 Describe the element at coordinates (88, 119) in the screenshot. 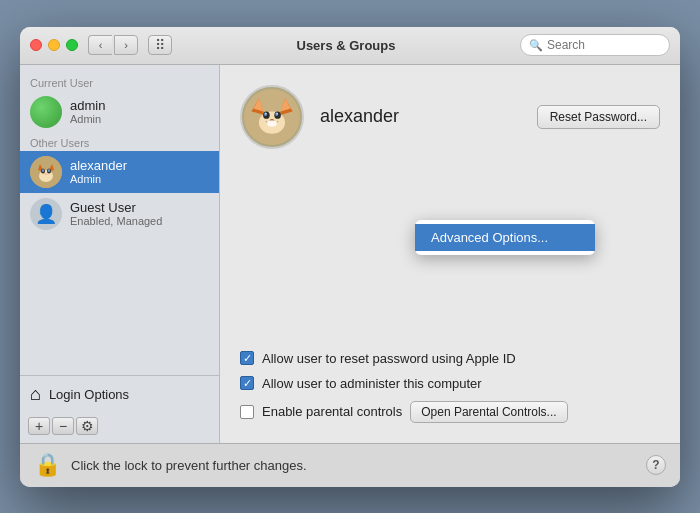

I see `admin-role: Admin` at that location.